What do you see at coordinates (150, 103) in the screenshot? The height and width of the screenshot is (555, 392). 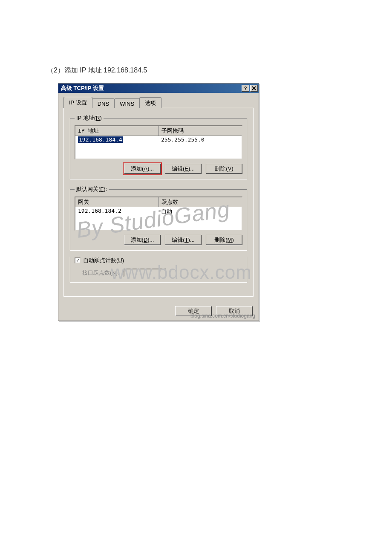 I see `tab-options: 选项` at bounding box center [150, 103].